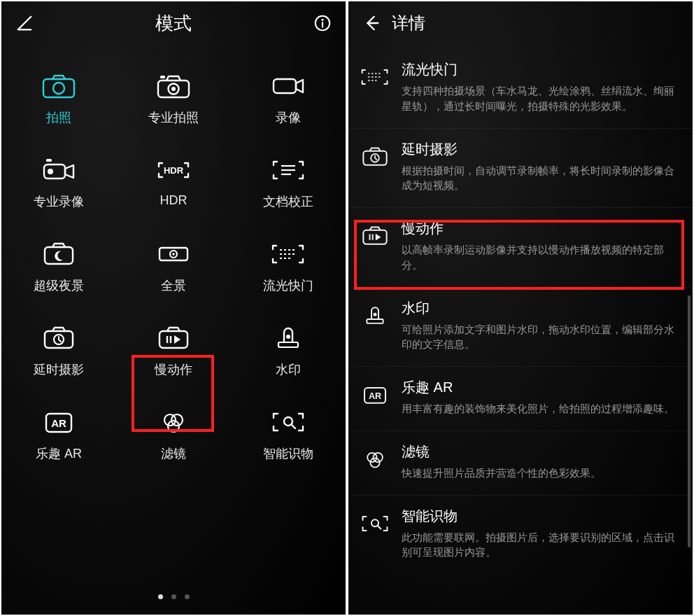 The width and height of the screenshot is (694, 616). What do you see at coordinates (174, 286) in the screenshot?
I see `mode-label: 全景` at bounding box center [174, 286].